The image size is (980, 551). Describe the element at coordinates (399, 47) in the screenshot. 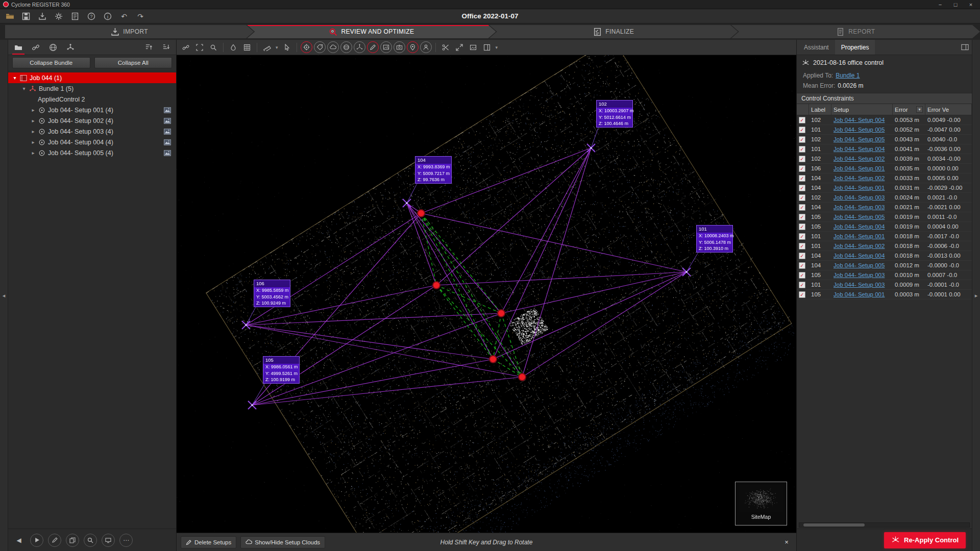

I see `camera-tool-ring` at that location.